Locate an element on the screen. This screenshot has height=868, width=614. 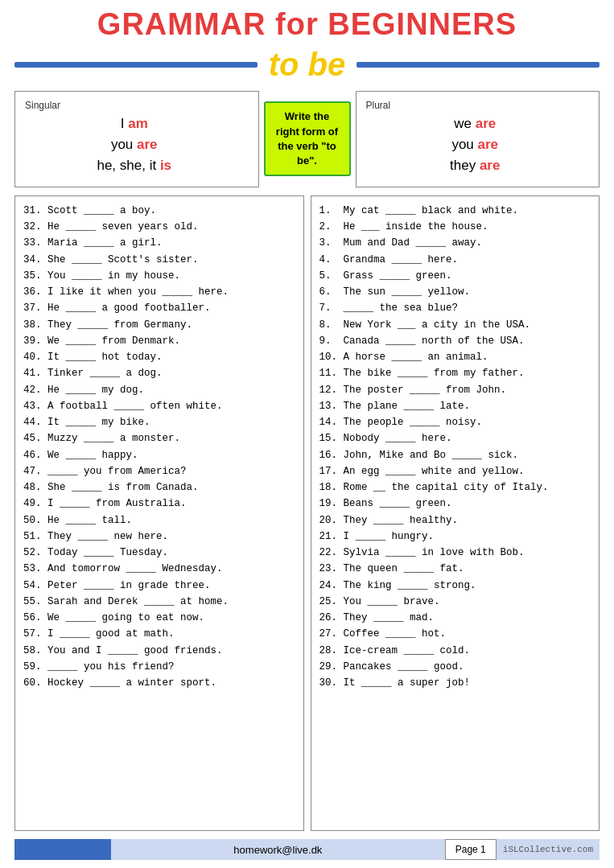
list-item: 9. Canada _____ north of the USA. is located at coordinates (455, 341).